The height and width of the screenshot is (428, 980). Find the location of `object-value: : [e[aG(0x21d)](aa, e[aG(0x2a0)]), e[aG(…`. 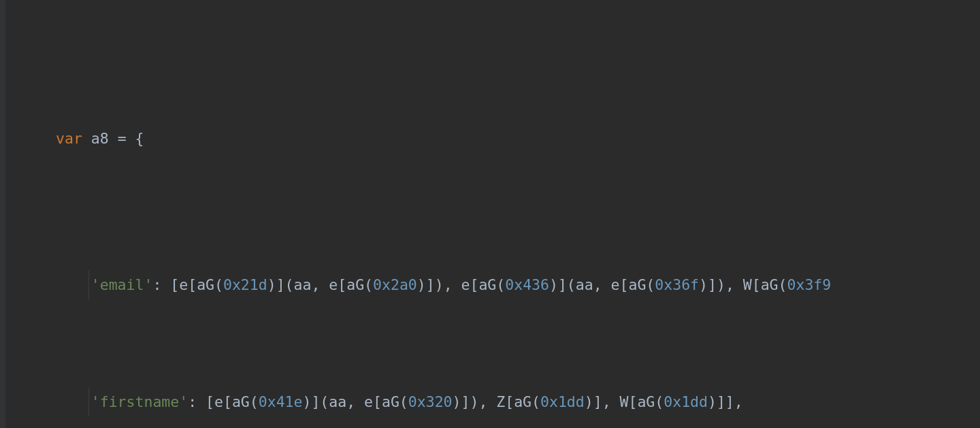

object-value: : [e[aG(0x21d)](aa, e[aG(0x2a0)]), e[aG(… is located at coordinates (491, 284).